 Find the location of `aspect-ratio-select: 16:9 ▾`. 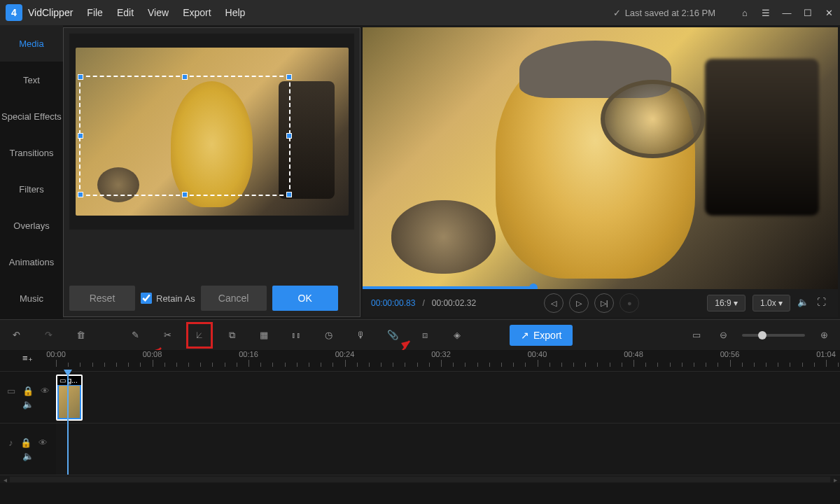

aspect-ratio-select: 16:9 ▾ is located at coordinates (727, 303).